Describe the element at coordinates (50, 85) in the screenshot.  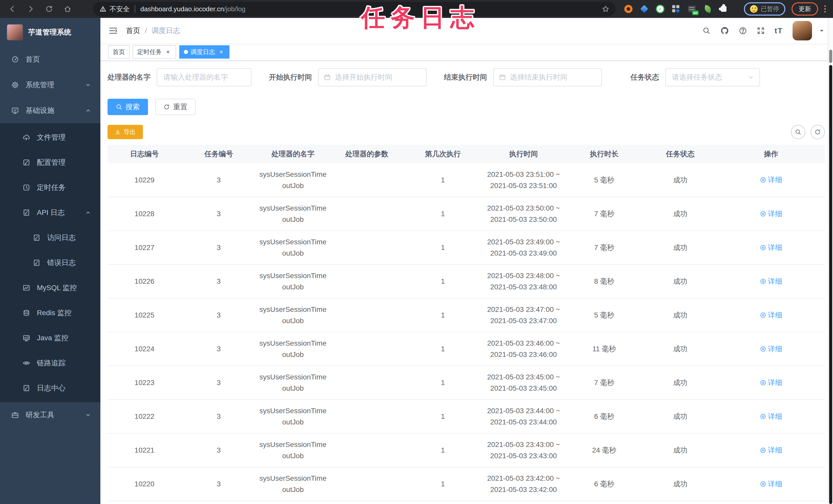
I see `sidebar-item-1: 系统管理` at that location.